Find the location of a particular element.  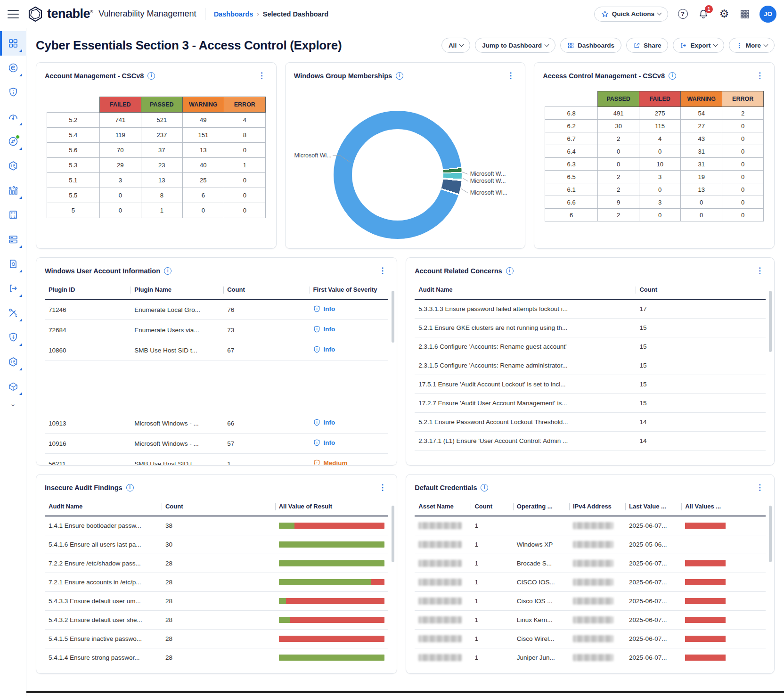

table-row: 5.4.3.3 Ensure default user um...28 is located at coordinates (217, 601).